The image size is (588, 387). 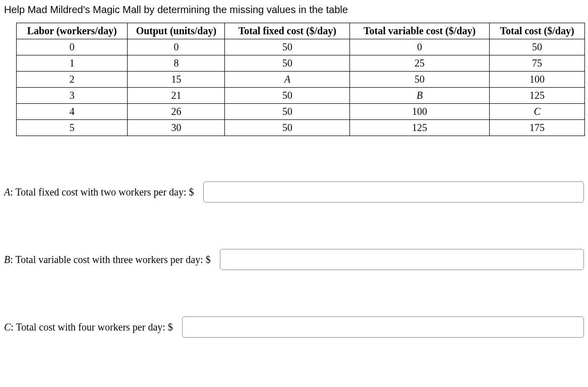 What do you see at coordinates (177, 31) in the screenshot?
I see `header-output: Output (units/day)` at bounding box center [177, 31].